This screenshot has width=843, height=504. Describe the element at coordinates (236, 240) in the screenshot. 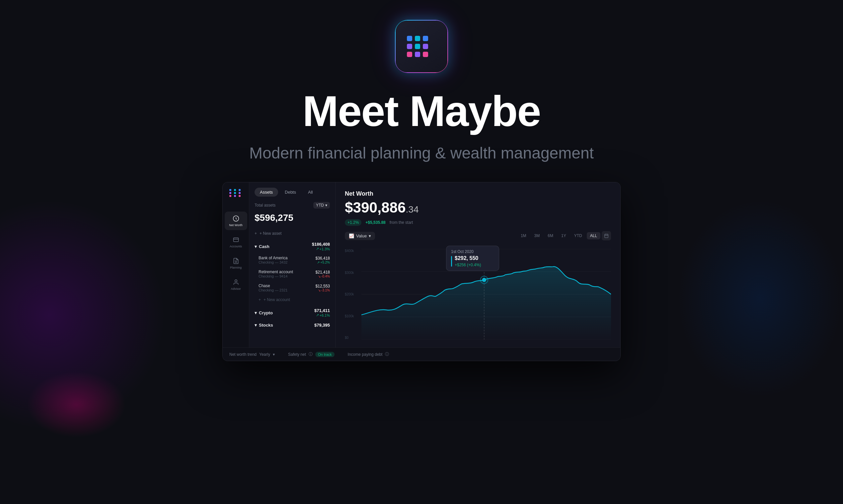

I see `accounts-icon` at that location.